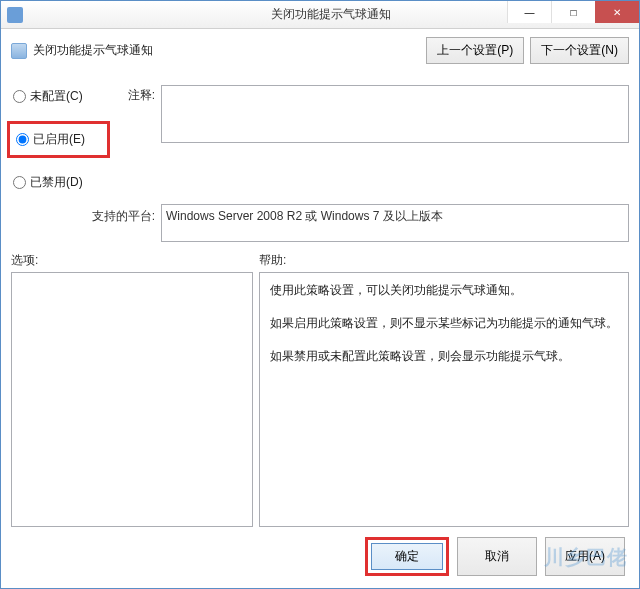 The width and height of the screenshot is (640, 589). I want to click on window-controls: — □ ✕, so click(573, 12).